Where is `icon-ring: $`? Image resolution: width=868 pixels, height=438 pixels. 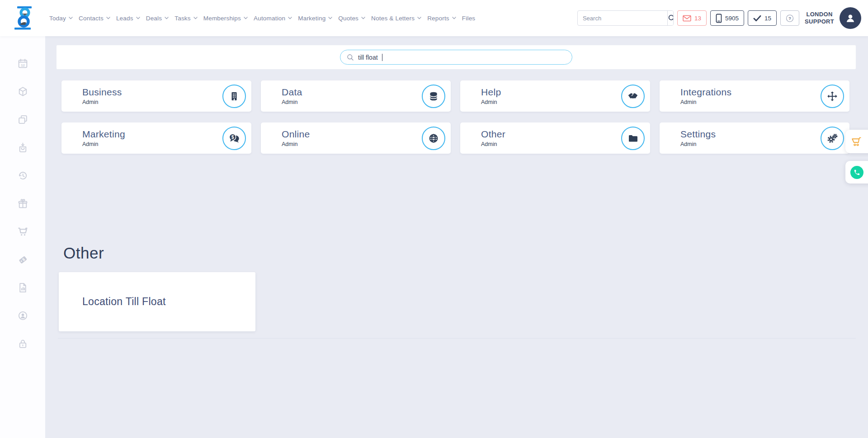 icon-ring: $ is located at coordinates (234, 138).